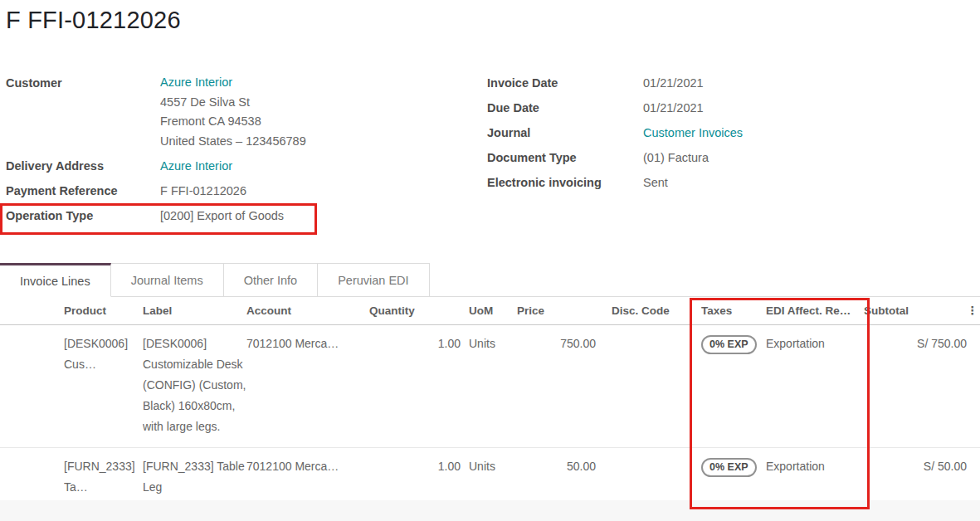 This screenshot has width=980, height=521. I want to click on col-header-subtotal: Subtotal, so click(915, 310).